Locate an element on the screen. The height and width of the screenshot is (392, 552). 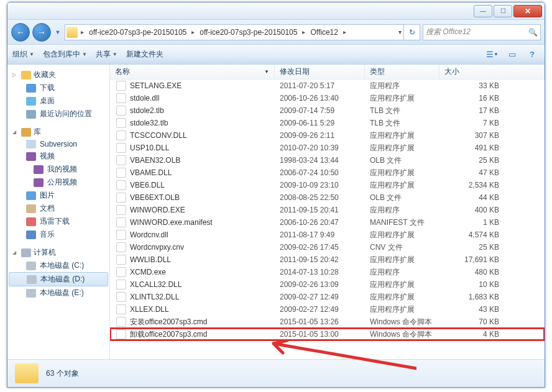
titlebar: — ☐ ✕ is located at coordinates (276, 11).